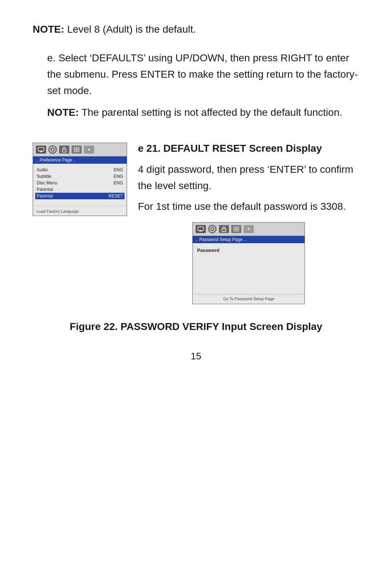  I want to click on note-2: NOTE: The parental setting is not affect…, so click(203, 113).